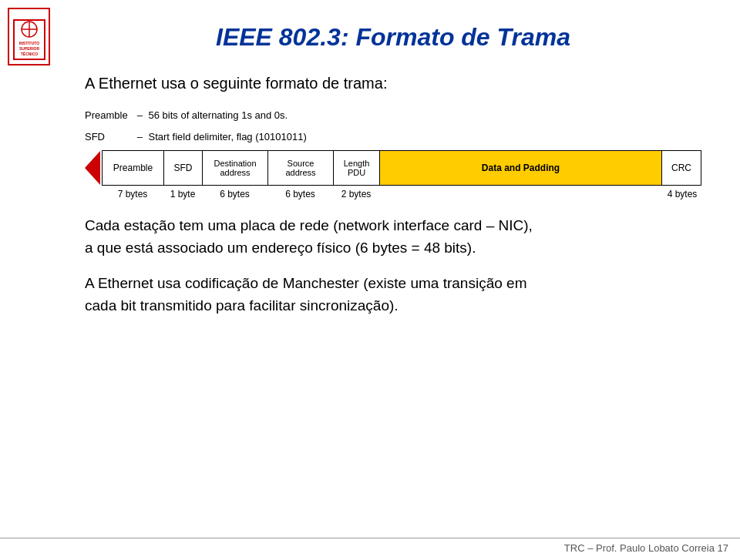 Image resolution: width=740 pixels, height=560 pixels. I want to click on intro-text: A Ethernet usa o seguinte formato de tra…, so click(401, 83).